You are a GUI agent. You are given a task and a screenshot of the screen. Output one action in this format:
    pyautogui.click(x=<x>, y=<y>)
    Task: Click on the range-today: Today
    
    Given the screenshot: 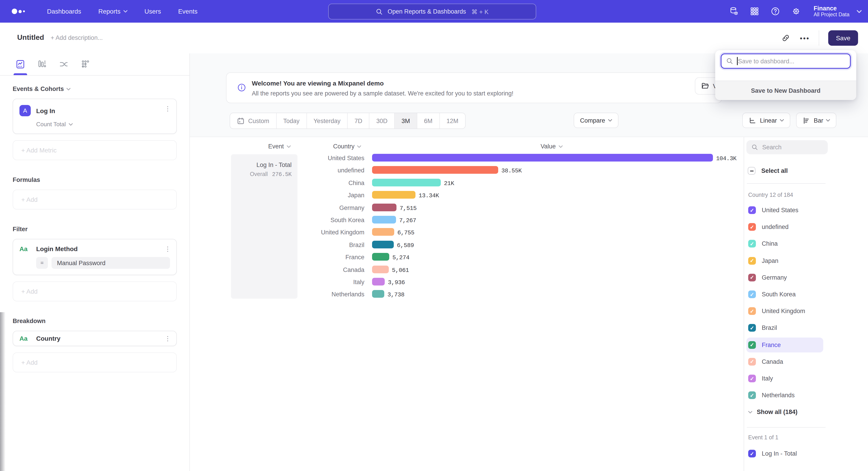 What is the action you would take?
    pyautogui.click(x=291, y=121)
    